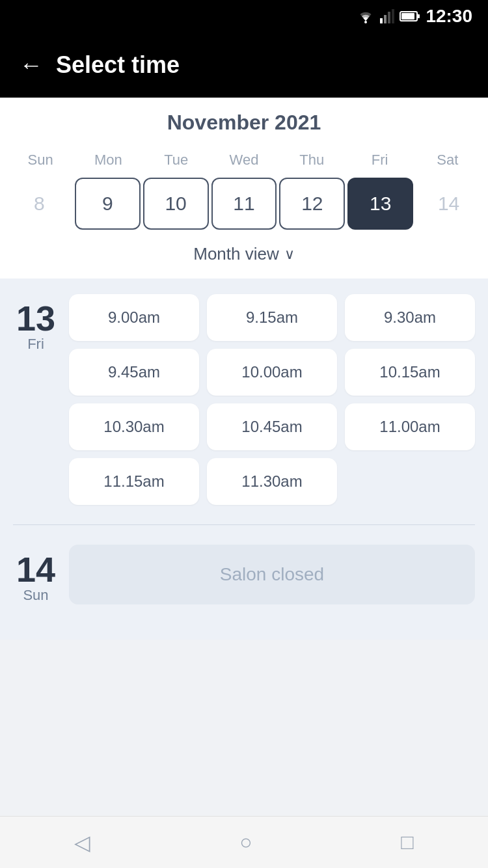 The image size is (488, 868). Describe the element at coordinates (246, 842) in the screenshot. I see `nav-home-button: ○` at that location.